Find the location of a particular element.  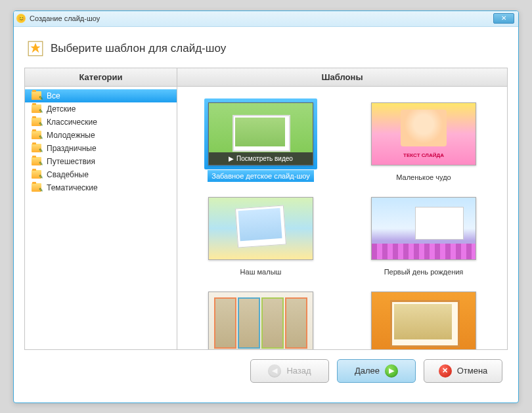

template-label: Наш малыш is located at coordinates (261, 272).